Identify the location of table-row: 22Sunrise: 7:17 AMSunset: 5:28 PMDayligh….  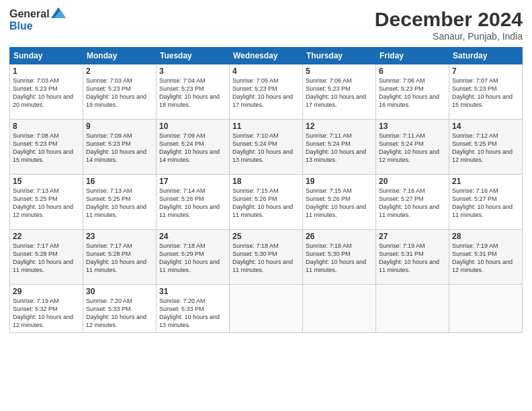
(47, 257).